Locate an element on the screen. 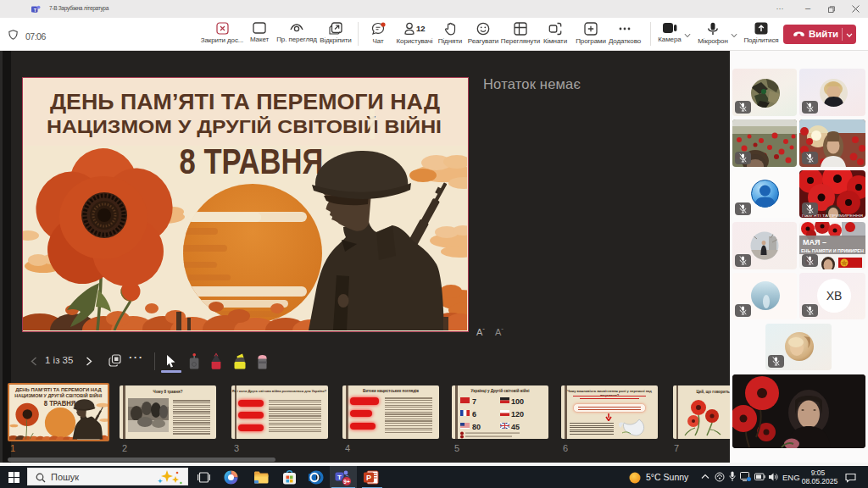 This screenshot has height=488, width=868. svg-text: 120 is located at coordinates (517, 414).